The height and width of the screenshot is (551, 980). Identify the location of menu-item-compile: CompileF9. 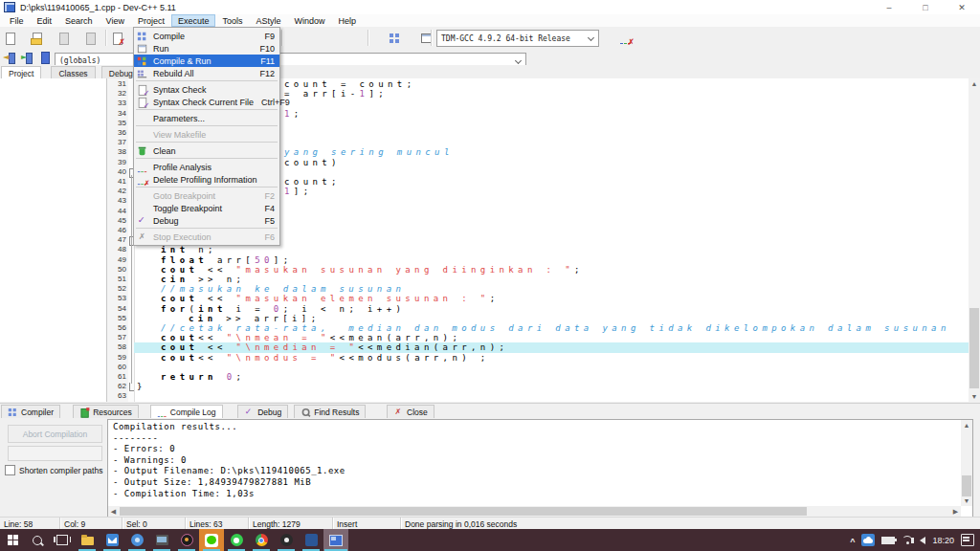
(207, 36).